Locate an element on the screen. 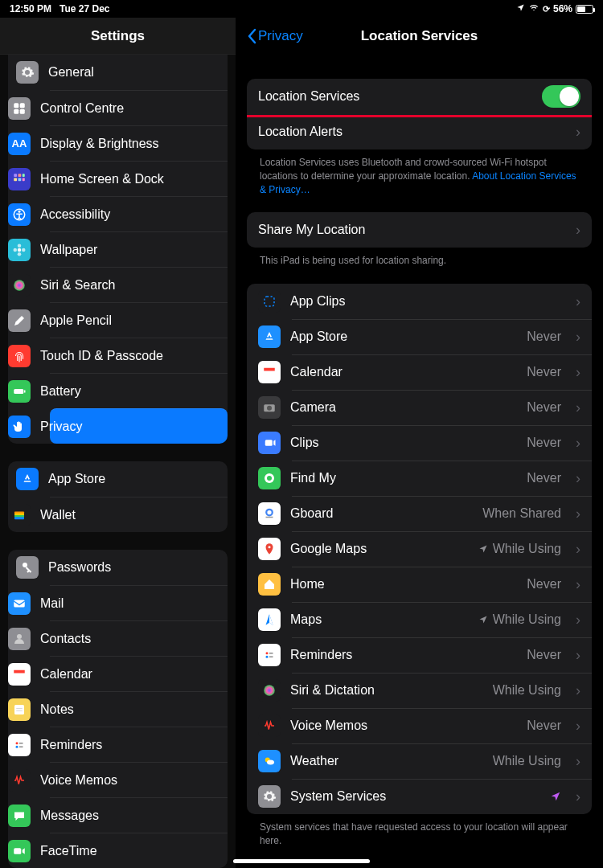  gm-icon is located at coordinates (269, 549).